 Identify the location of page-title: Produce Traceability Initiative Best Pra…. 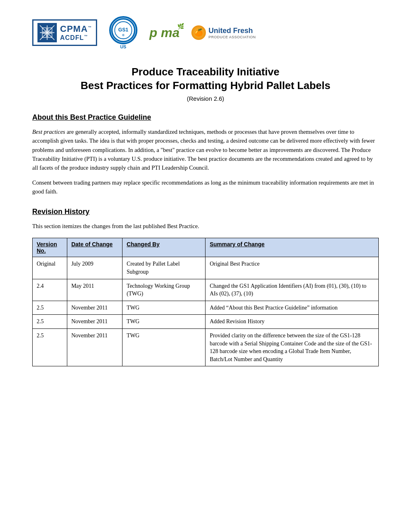
(206, 79).